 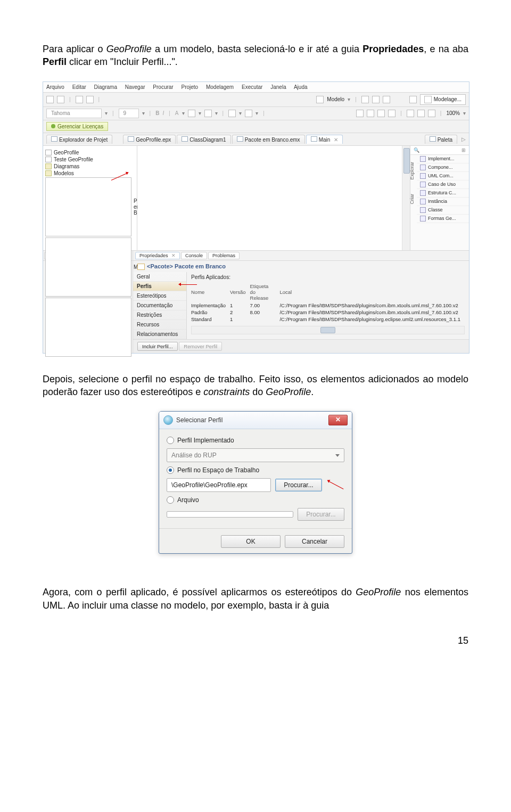 I want to click on tree-item: Main, so click(x=90, y=267).